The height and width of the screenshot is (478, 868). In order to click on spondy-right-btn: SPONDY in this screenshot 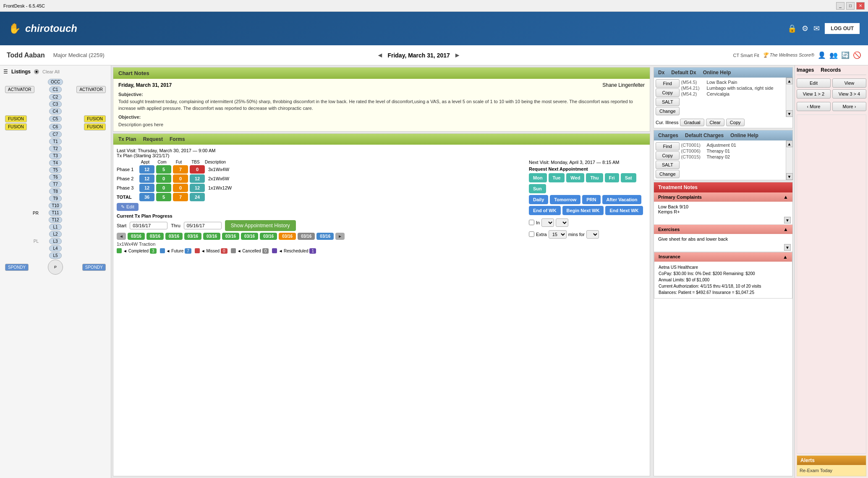, I will do `click(94, 268)`.